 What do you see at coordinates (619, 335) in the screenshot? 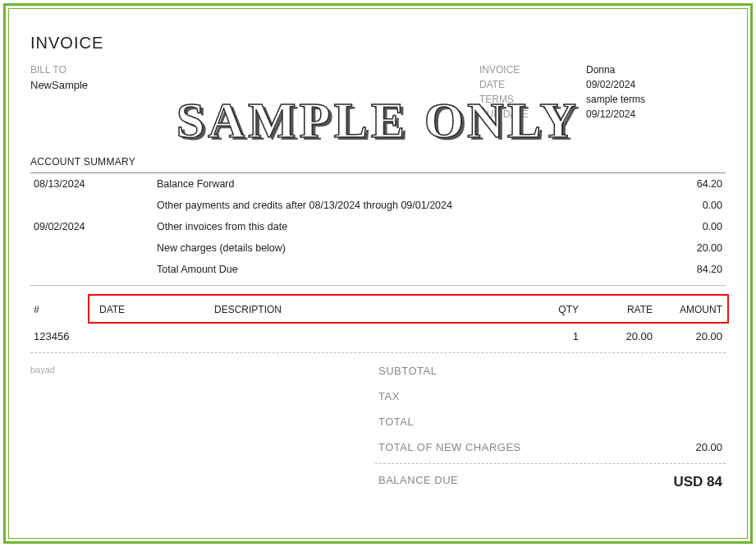
I see `line-rate: 20.00` at bounding box center [619, 335].